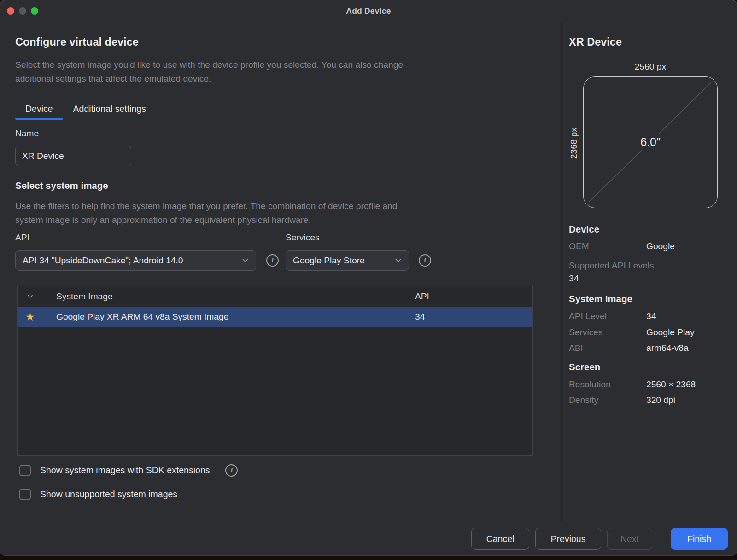 Image resolution: width=737 pixels, height=560 pixels. I want to click on minimize-window-icon, so click(23, 11).